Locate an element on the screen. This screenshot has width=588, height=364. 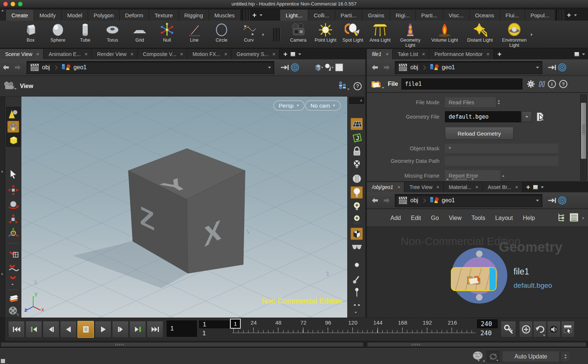
close-window-button is located at coordinates (6, 4).